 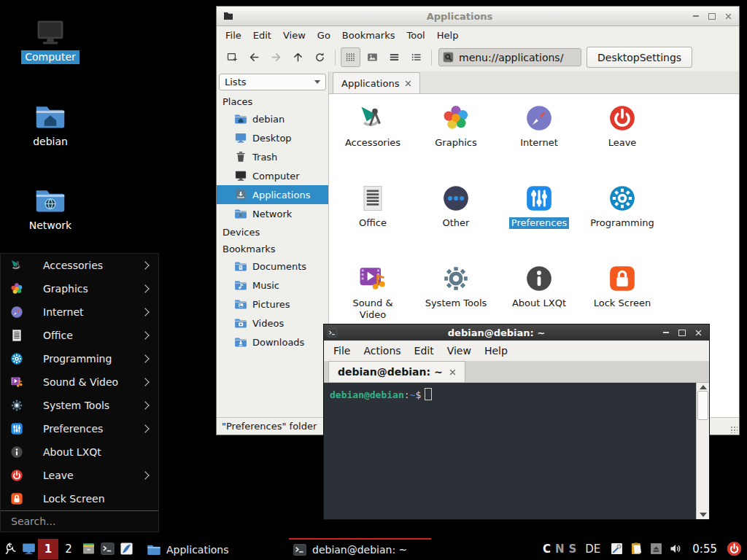 I want to click on menu-item-about-lxqt: About LXQt, so click(x=80, y=452).